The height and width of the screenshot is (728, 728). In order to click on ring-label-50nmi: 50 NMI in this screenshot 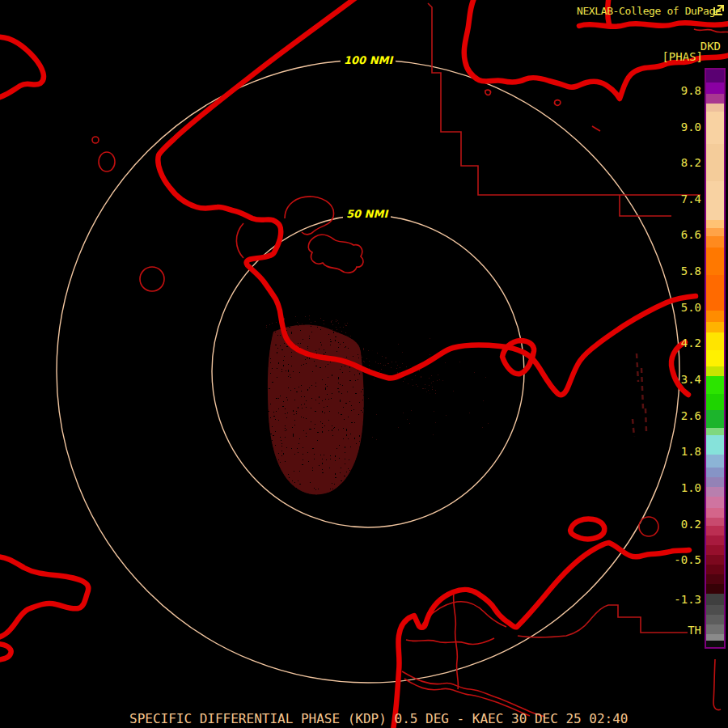, I will do `click(367, 214)`.